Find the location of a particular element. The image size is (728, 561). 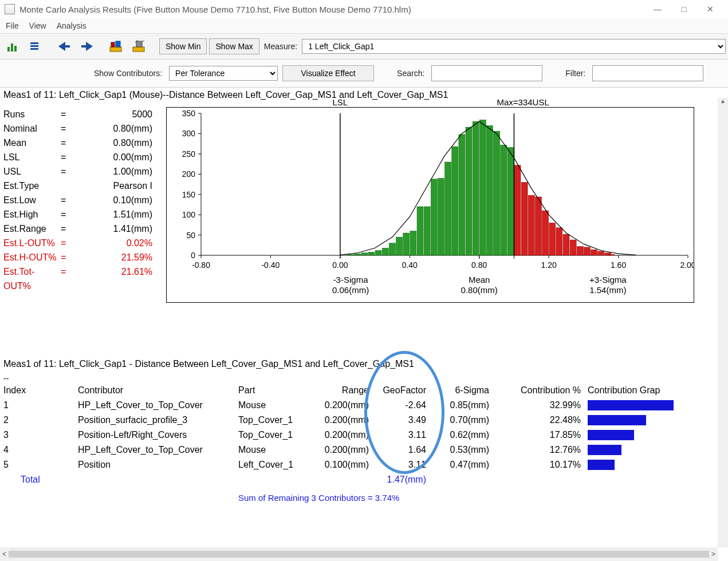

search-label: Search: is located at coordinates (411, 73).